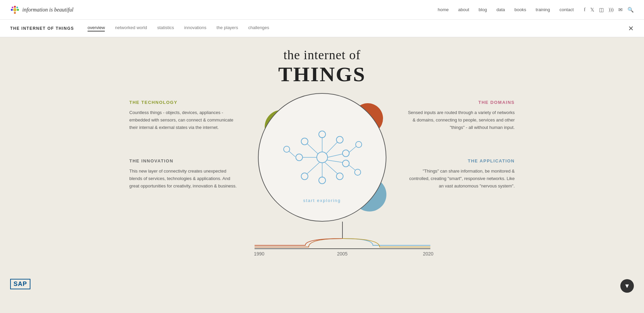  Describe the element at coordinates (601, 10) in the screenshot. I see `instagram-icon: ◫` at that location.